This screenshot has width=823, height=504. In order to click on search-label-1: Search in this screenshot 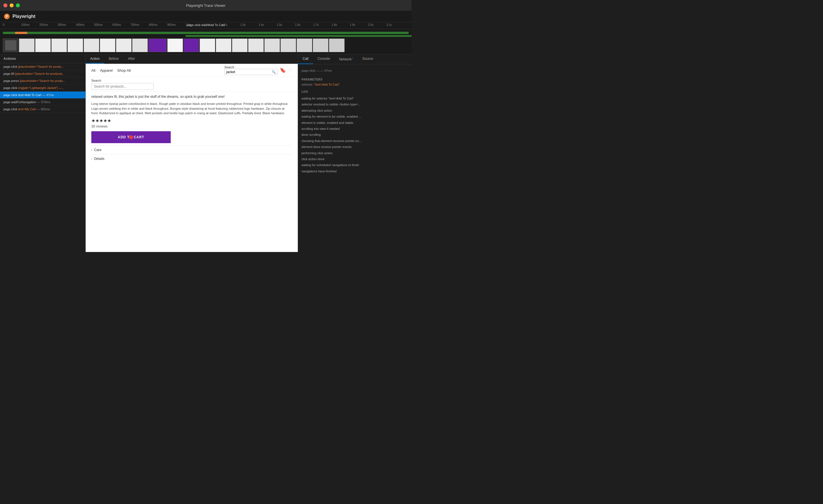, I will do `click(251, 67)`.